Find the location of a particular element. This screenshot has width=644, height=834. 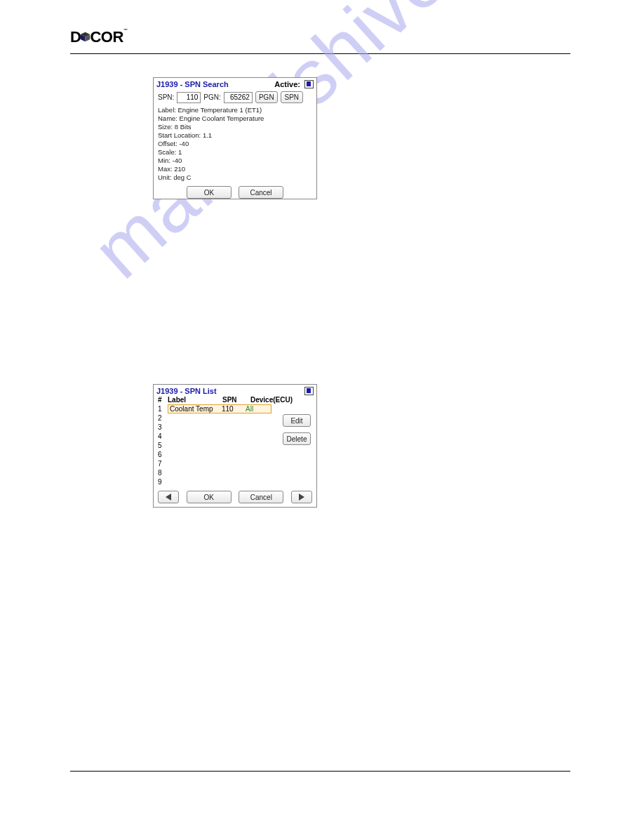

pgn-field-label: PGN: is located at coordinates (212, 97).